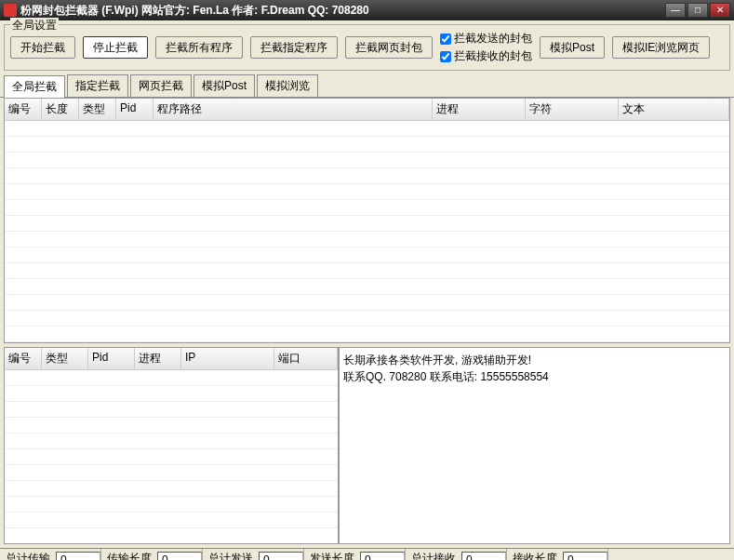  Describe the element at coordinates (65, 359) in the screenshot. I see `col2-type: 类型` at that location.